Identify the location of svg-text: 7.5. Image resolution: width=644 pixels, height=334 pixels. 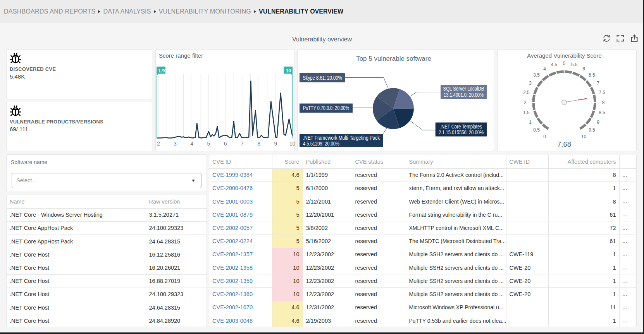
(602, 92).